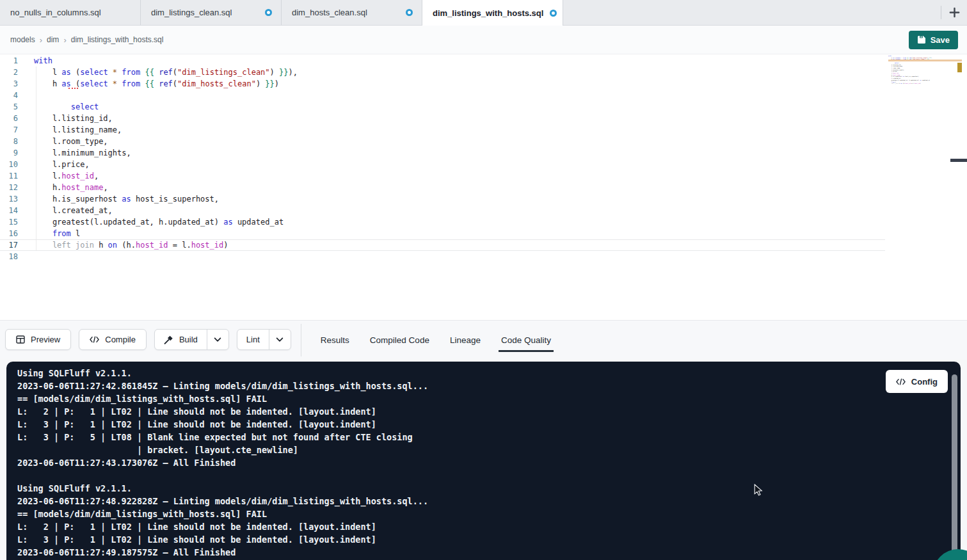 This screenshot has width=967, height=560. Describe the element at coordinates (180, 339) in the screenshot. I see `build-button: Build` at that location.